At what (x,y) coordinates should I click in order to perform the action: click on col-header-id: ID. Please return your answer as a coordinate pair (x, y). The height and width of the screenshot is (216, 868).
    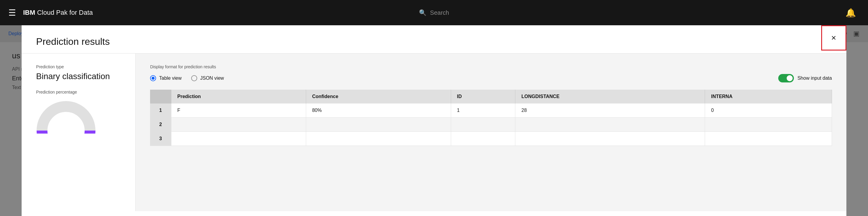
    Looking at the image, I should click on (483, 97).